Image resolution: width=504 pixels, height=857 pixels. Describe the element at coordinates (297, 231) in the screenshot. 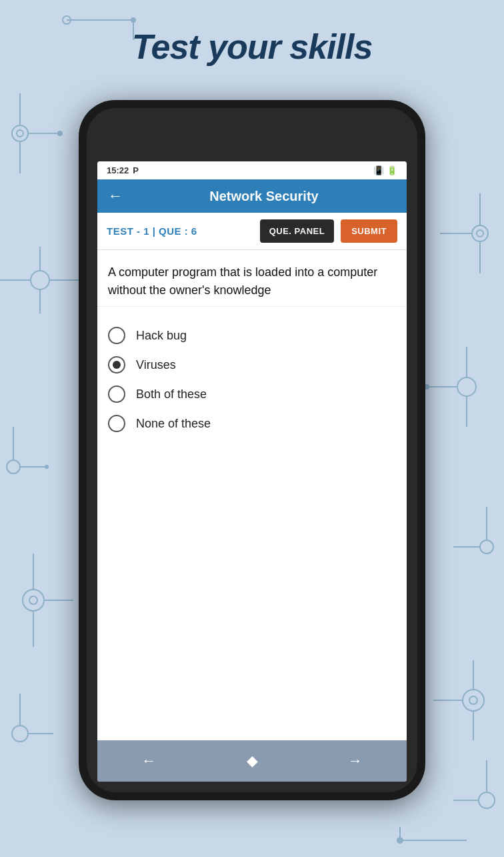

I see `que-panel-button: QUE. PANEL` at that location.